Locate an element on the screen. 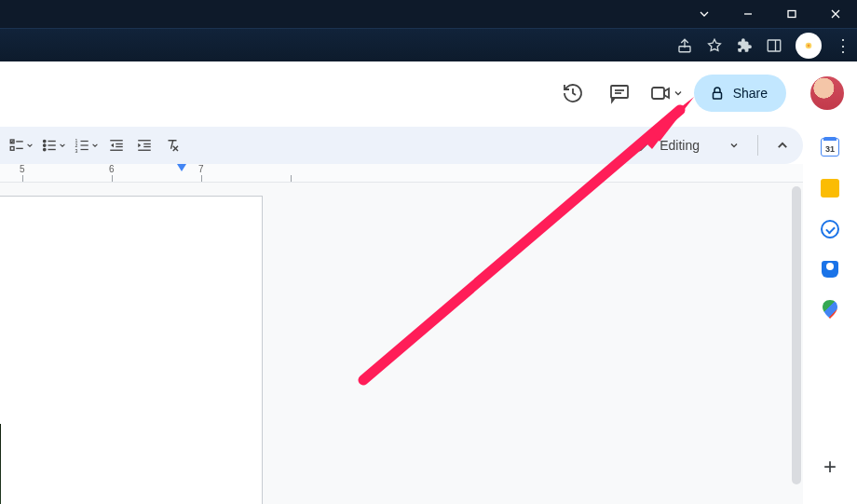 Image resolution: width=857 pixels, height=504 pixels. formatting-toolbar: 123 Editing is located at coordinates (401, 145).